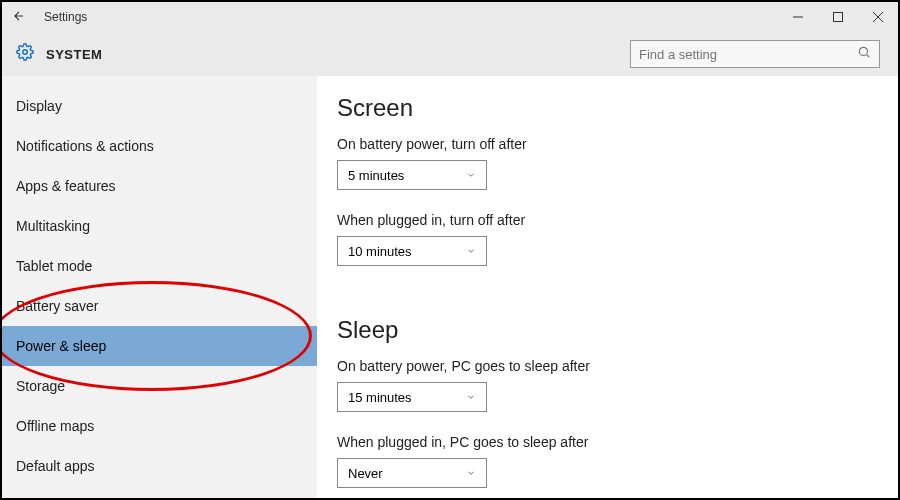 This screenshot has width=900, height=500. What do you see at coordinates (608, 144) in the screenshot?
I see `screen-battery-label: On battery power, turn off after` at bounding box center [608, 144].